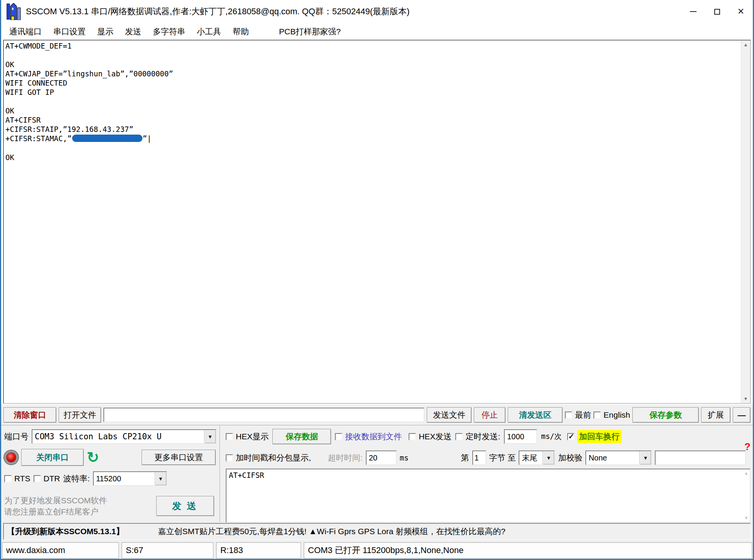  I want to click on hex-display-label: HEX显示, so click(252, 437).